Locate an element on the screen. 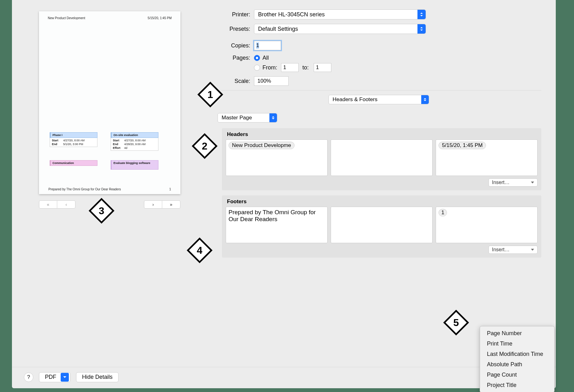  preview-footer-right: 1 is located at coordinates (170, 189).